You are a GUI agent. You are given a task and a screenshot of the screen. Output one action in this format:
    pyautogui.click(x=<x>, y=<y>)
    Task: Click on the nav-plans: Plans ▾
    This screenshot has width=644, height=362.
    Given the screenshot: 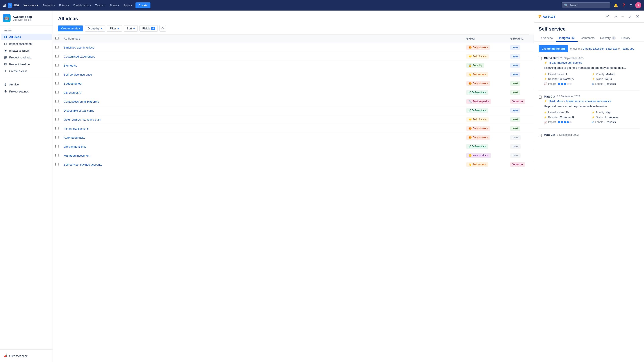 What is the action you would take?
    pyautogui.click(x=114, y=5)
    